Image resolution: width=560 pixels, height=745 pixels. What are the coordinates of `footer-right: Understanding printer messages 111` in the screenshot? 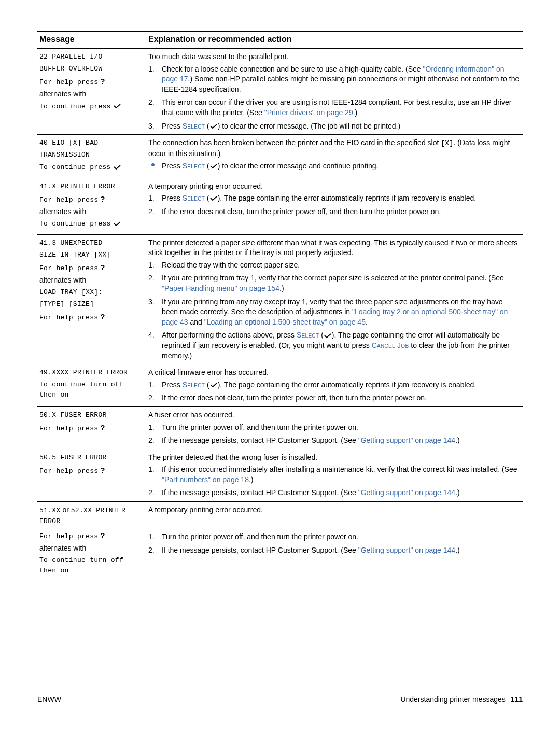 It's located at (461, 699).